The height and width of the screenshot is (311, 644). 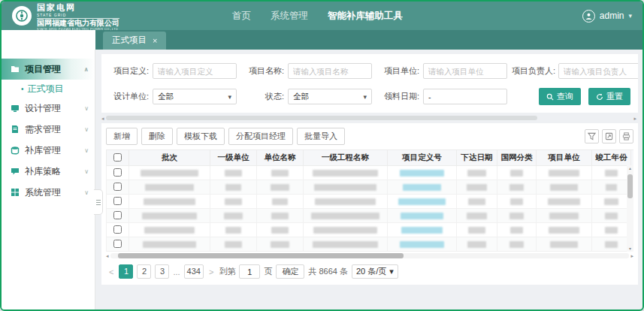 I want to click on sidebar-collapse-handle, so click(x=98, y=202).